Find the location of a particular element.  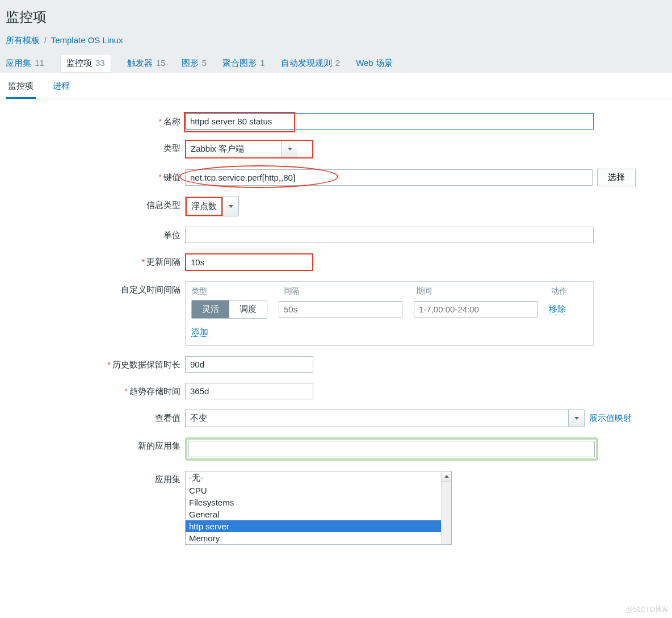

label-apps: 应用集 is located at coordinates (168, 479).